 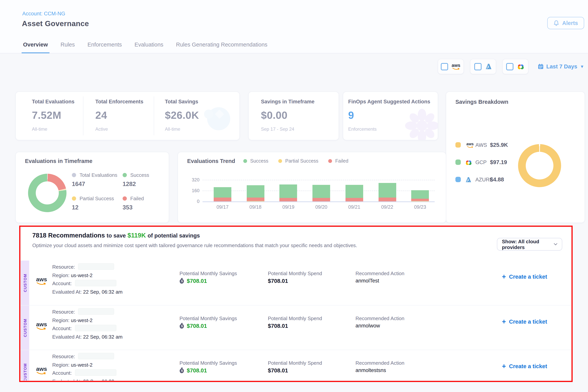 I want to click on tab-evaluations: Evaluations, so click(x=149, y=47).